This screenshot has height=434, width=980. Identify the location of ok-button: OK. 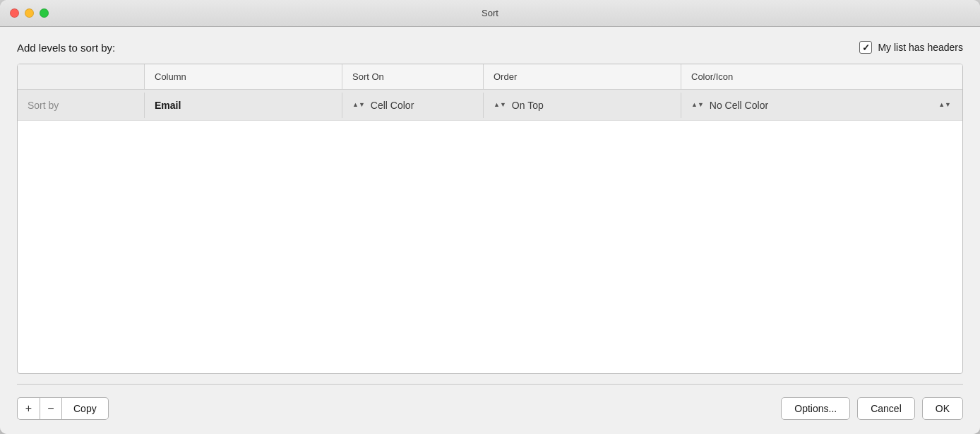
(943, 409).